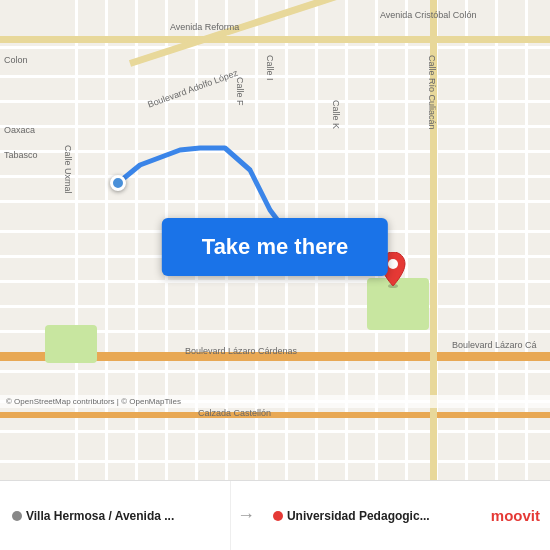 The height and width of the screenshot is (550, 550). I want to click on moovit-logo: moovit, so click(520, 516).